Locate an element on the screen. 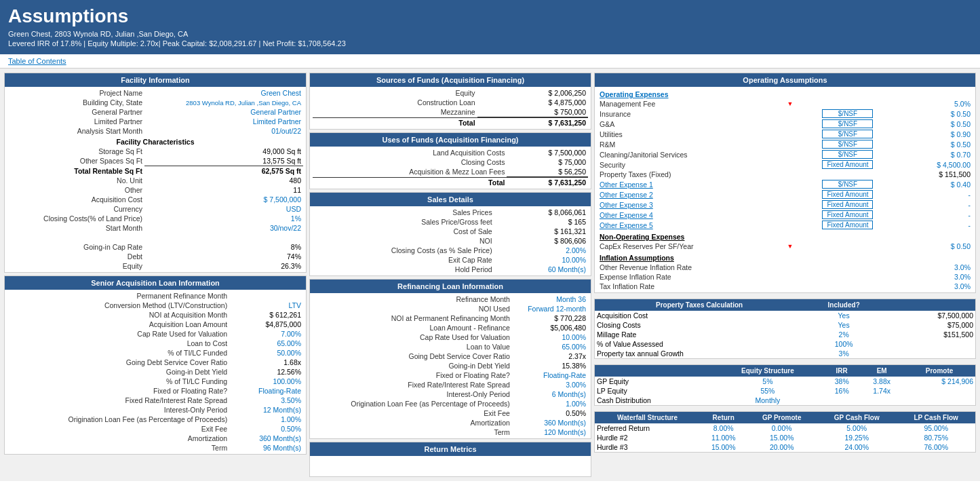 Image resolution: width=980 pixels, height=496 pixels. property-taxes-panel: Property Taxes Calculation Included? Acq… is located at coordinates (785, 328).